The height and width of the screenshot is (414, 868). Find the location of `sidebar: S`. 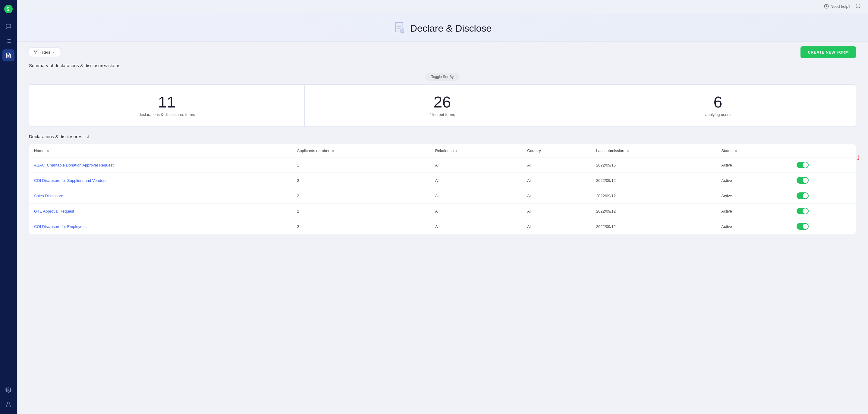

sidebar: S is located at coordinates (8, 207).